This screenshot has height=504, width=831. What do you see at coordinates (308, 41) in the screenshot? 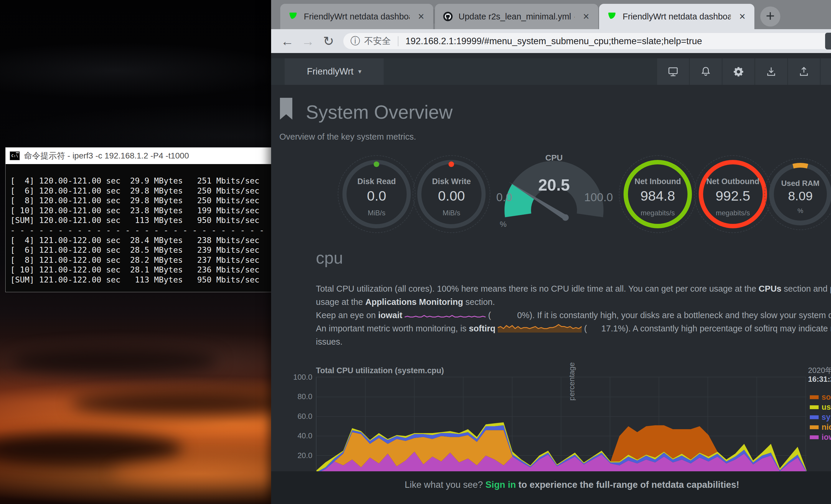
I see `forward-button: →` at bounding box center [308, 41].